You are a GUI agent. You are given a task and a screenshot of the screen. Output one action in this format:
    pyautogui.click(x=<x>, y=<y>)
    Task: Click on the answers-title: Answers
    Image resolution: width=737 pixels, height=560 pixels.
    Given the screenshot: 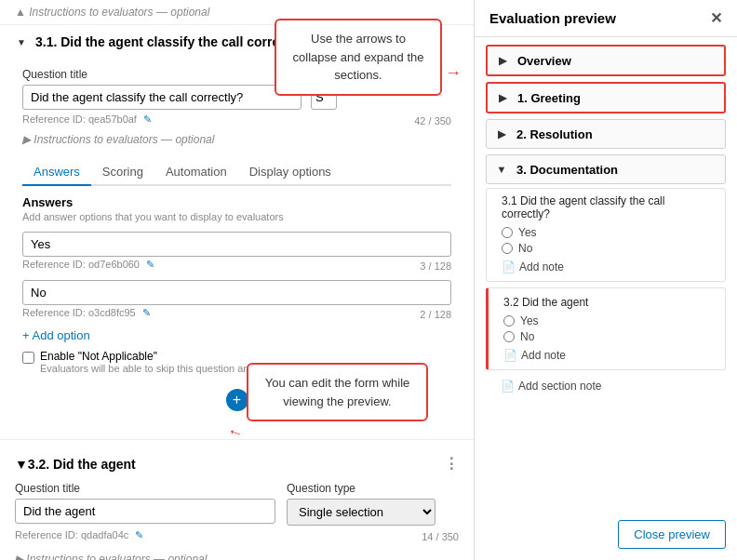 What is the action you would take?
    pyautogui.click(x=236, y=203)
    